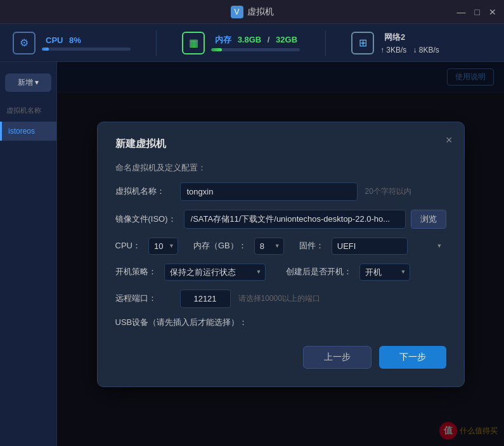 The height and width of the screenshot is (446, 504). Describe the element at coordinates (220, 246) in the screenshot. I see `ram-label: 内存（GB）：` at that location.